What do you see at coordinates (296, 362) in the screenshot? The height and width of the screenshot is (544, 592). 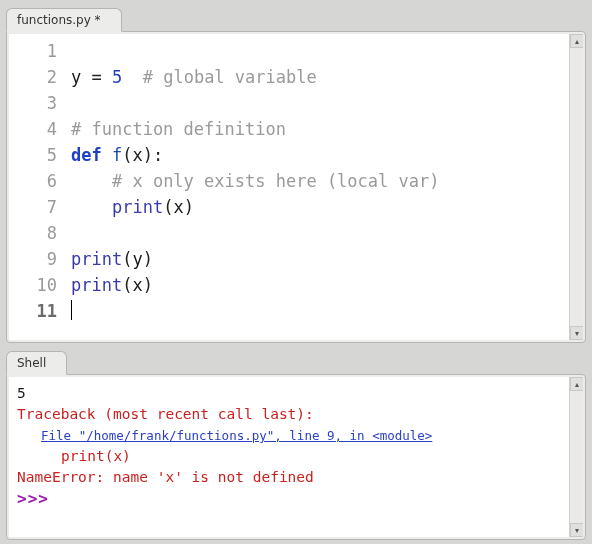 I see `shell-tab-strip: Shell` at bounding box center [296, 362].